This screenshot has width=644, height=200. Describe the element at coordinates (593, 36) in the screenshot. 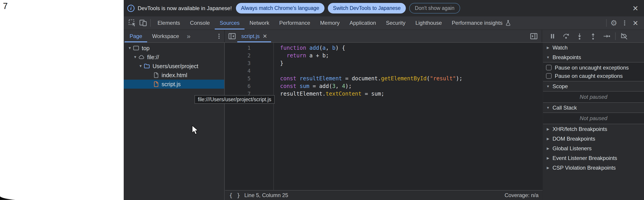

I see `debugger-toolbar` at that location.